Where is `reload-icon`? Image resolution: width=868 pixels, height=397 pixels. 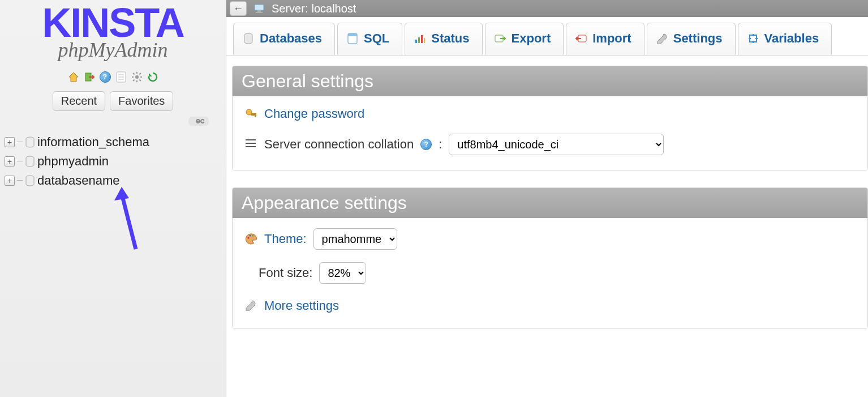 reload-icon is located at coordinates (153, 77).